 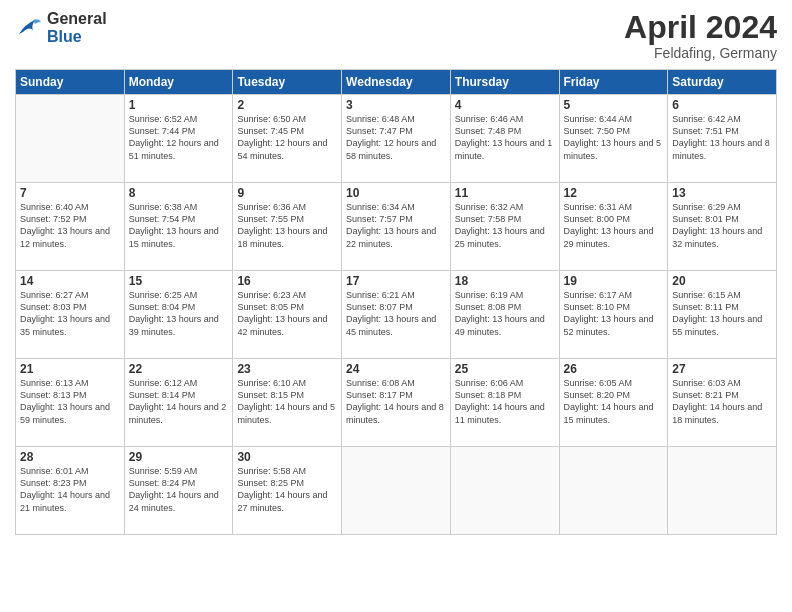 I want to click on table-row: 5Sunrise: 6:44 AMSunset: 7:50 PMDaylight…, so click(x=614, y=139).